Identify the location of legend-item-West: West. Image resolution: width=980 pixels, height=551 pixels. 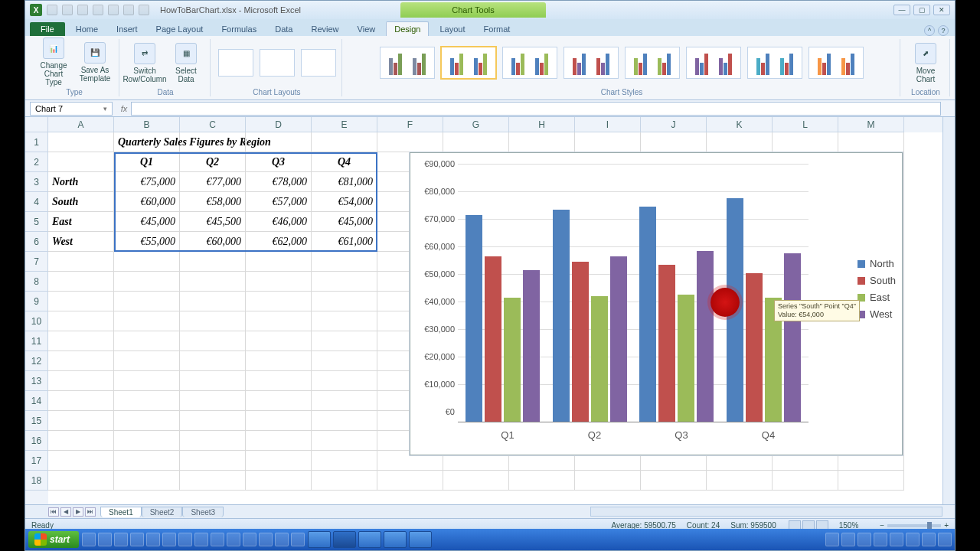
(877, 314).